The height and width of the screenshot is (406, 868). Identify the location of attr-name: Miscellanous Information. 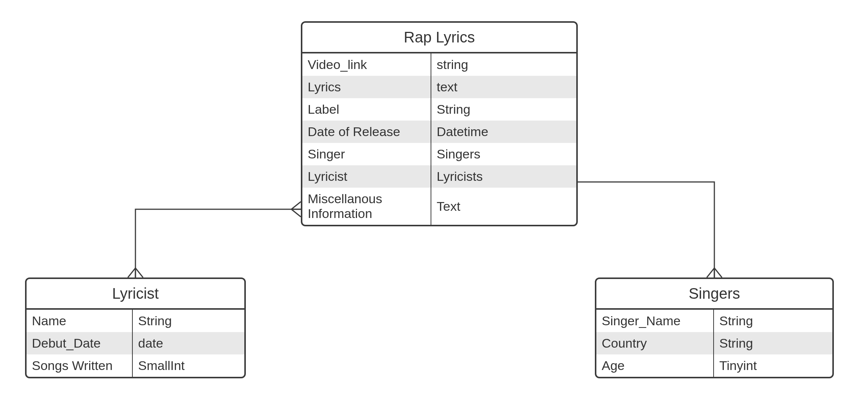
(367, 206).